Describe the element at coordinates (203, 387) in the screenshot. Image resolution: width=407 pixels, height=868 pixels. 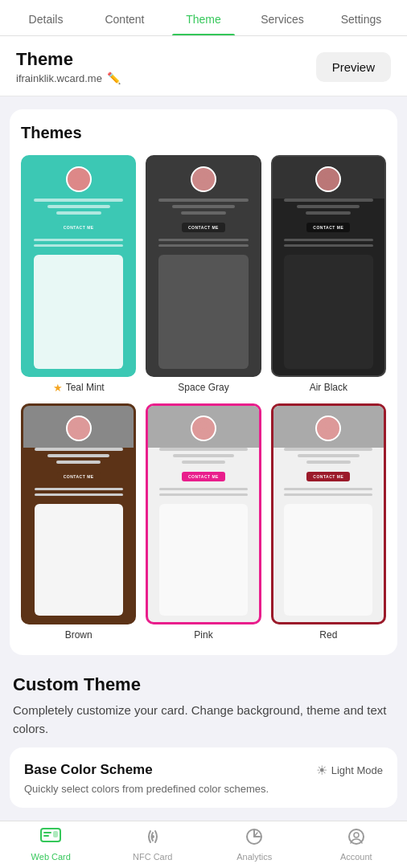
I see `theme-gray-label: Space Gray` at that location.